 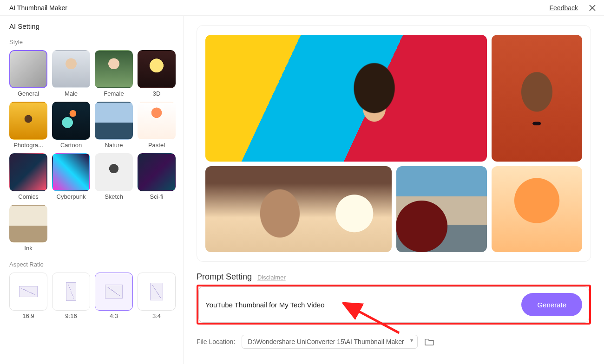 What do you see at coordinates (28, 316) in the screenshot?
I see `ratio-caption: 16:9` at bounding box center [28, 316].